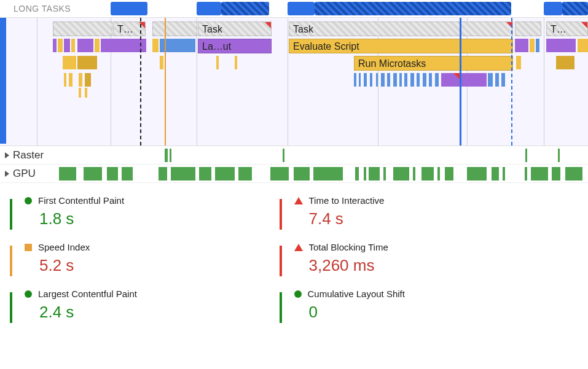 Image resolution: width=588 pixels, height=369 pixels. What do you see at coordinates (20, 174) in the screenshot?
I see `gpu-label: GPU` at bounding box center [20, 174].